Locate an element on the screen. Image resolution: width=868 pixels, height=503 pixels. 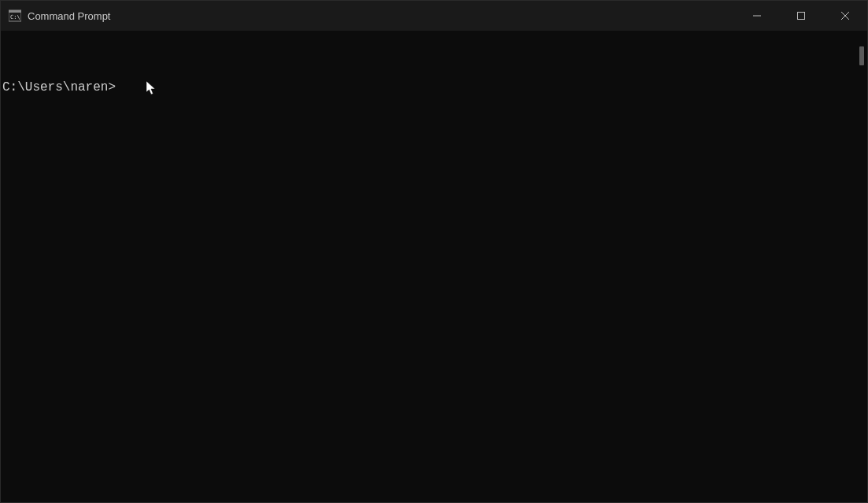
titlebar-left: C:\ Command Prompt is located at coordinates (55, 16).